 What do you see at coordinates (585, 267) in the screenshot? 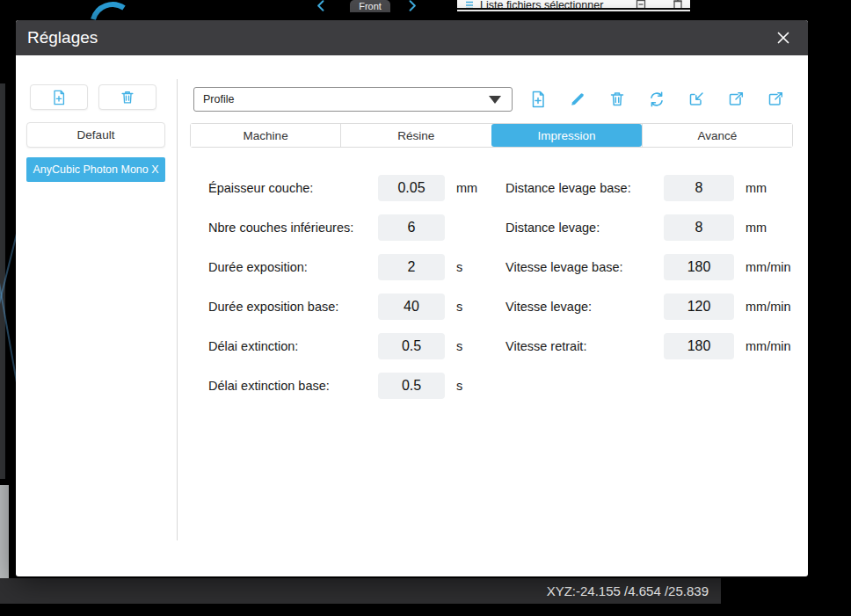
I see `bottom-lift-speed-label: Vitesse levage base:` at bounding box center [585, 267].